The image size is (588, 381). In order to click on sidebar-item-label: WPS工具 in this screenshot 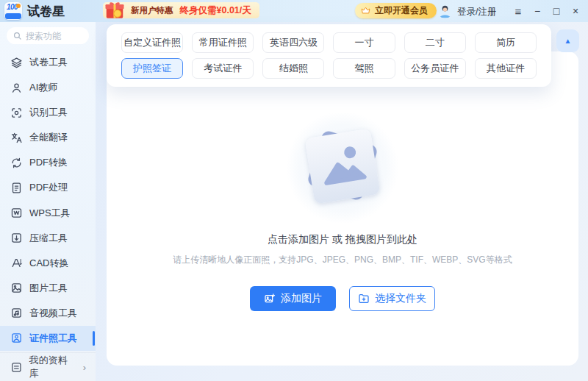, I will do `click(50, 213)`.